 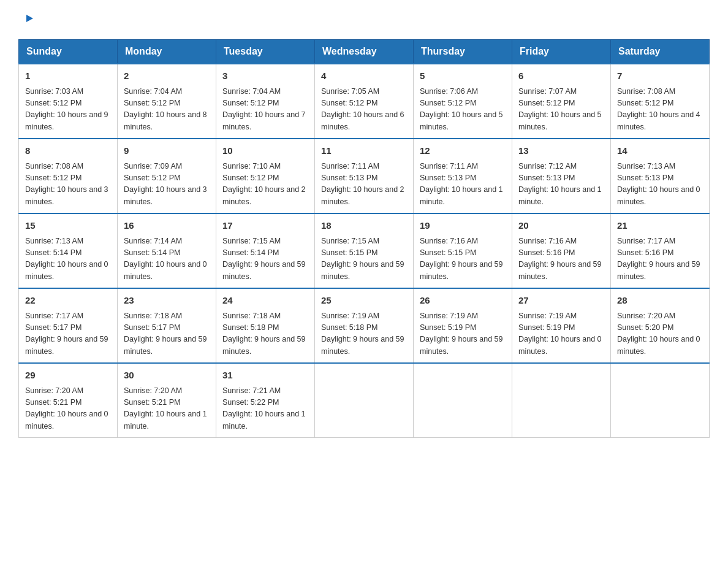 What do you see at coordinates (26, 20) in the screenshot?
I see `logo-flag-icon` at bounding box center [26, 20].